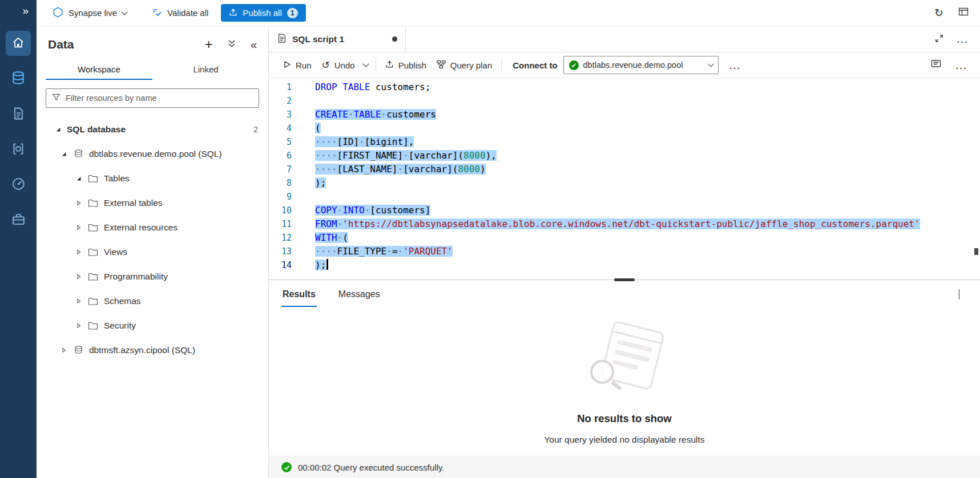  Describe the element at coordinates (18, 43) in the screenshot. I see `home-hub-button` at that location.